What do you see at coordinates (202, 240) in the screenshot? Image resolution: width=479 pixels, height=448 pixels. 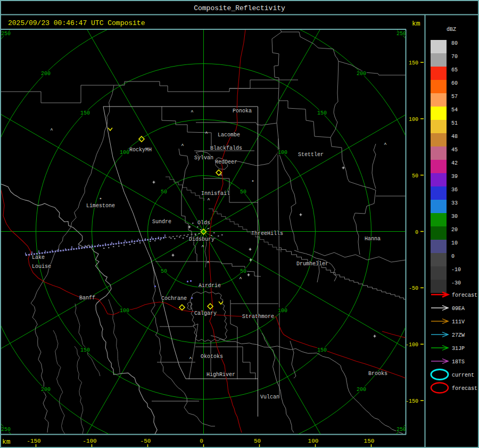 I see `svg-text: Didsbury` at bounding box center [202, 240].